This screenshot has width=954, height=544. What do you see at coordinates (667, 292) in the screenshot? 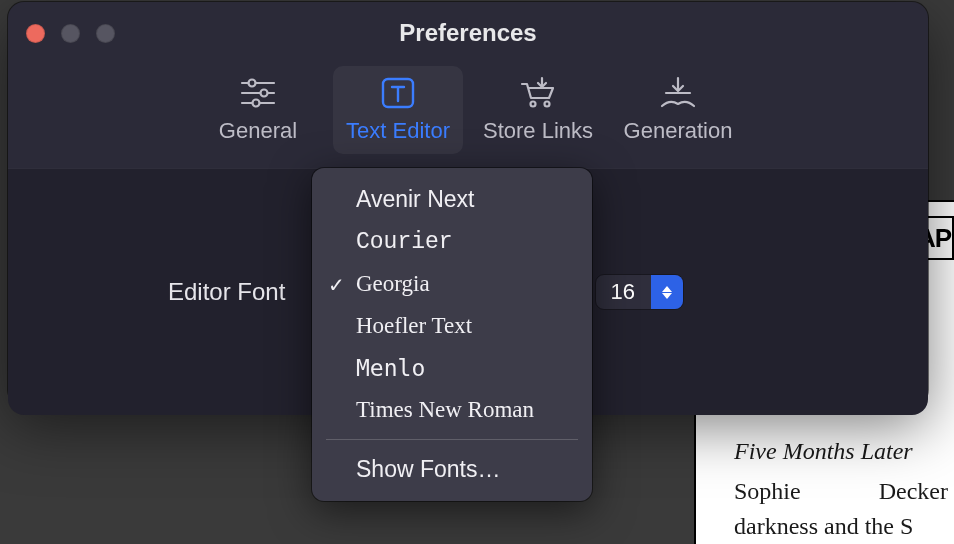
I see `stepper-arrows-icon` at bounding box center [667, 292].